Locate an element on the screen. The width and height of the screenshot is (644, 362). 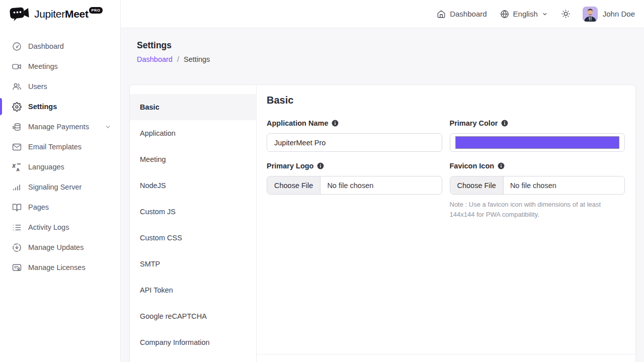
sidebar-item-manage-licenses: Manage Licenses is located at coordinates (60, 267).